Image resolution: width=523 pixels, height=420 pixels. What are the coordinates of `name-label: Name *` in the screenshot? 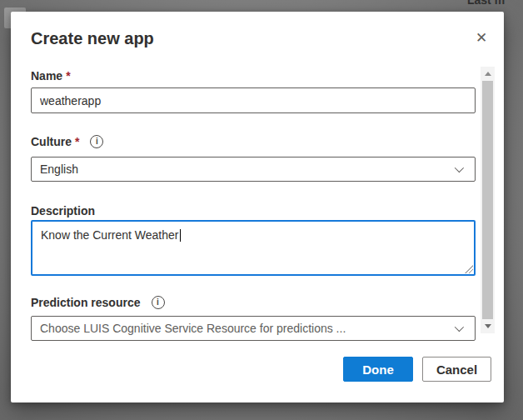 It's located at (51, 76).